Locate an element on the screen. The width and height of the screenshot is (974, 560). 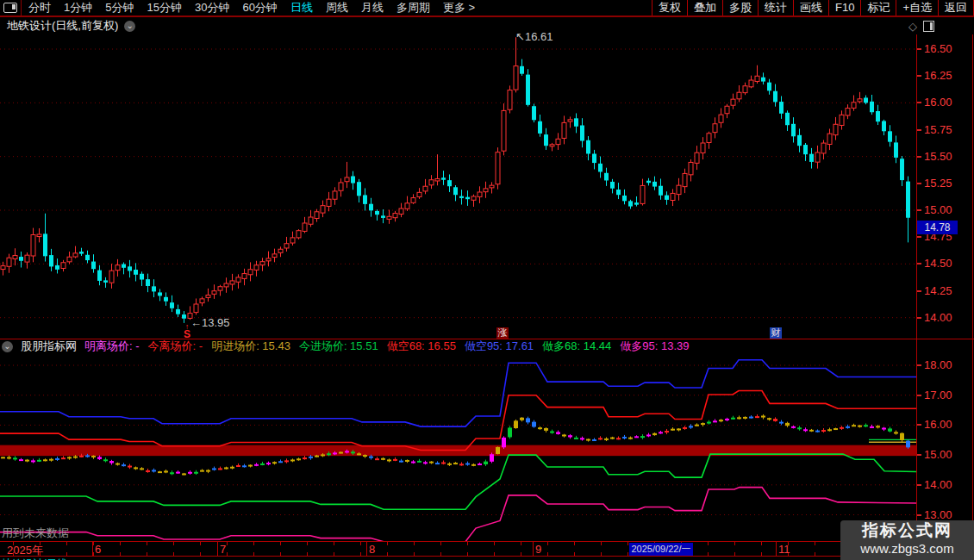
indicator-field-1: 明离场价: - is located at coordinates (112, 346).